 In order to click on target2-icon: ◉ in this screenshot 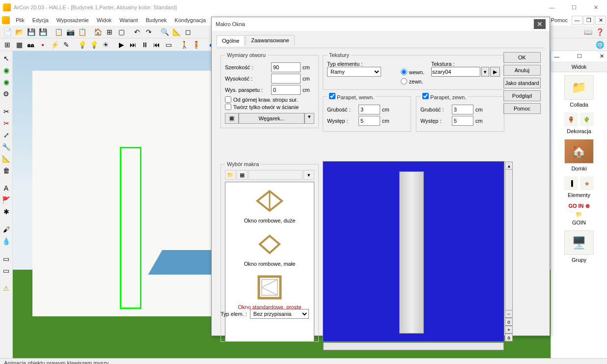, I will do `click(6, 82)`.